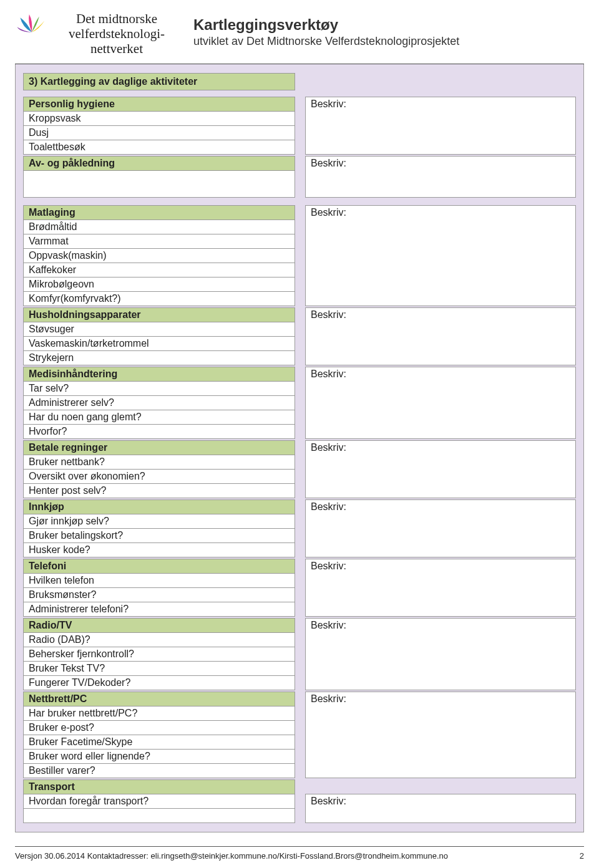 The height and width of the screenshot is (868, 599). Describe the element at coordinates (300, 529) in the screenshot. I see `group-shopping: Innkjøp Gjør innkjøp selv? Bruker betali…` at that location.